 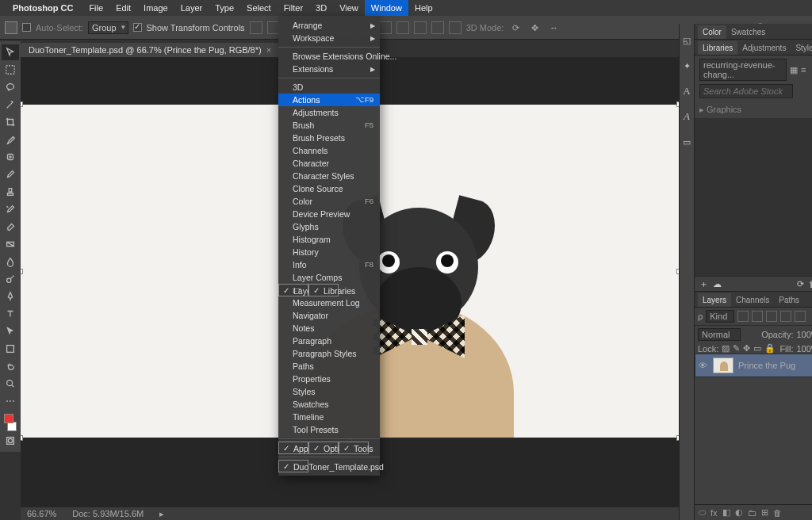 I want to click on distribute-4-icon, so click(x=420, y=28).